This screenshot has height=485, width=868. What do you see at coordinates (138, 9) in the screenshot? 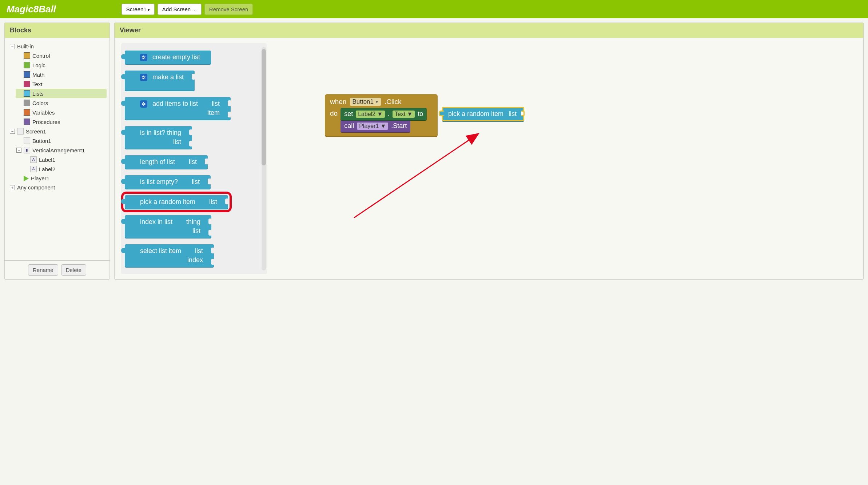
I see `screen-dropdown: Screen1` at bounding box center [138, 9].